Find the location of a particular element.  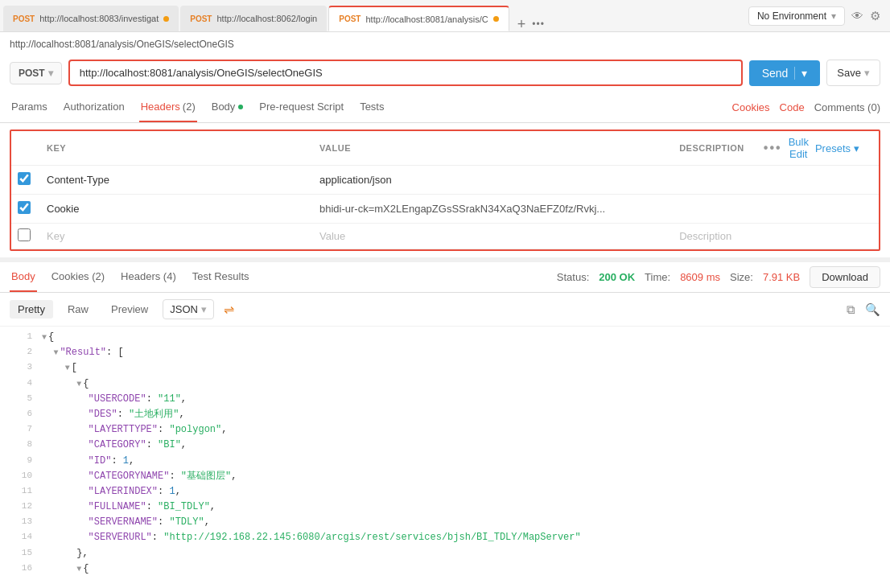

headers-badge: (2) is located at coordinates (189, 106).